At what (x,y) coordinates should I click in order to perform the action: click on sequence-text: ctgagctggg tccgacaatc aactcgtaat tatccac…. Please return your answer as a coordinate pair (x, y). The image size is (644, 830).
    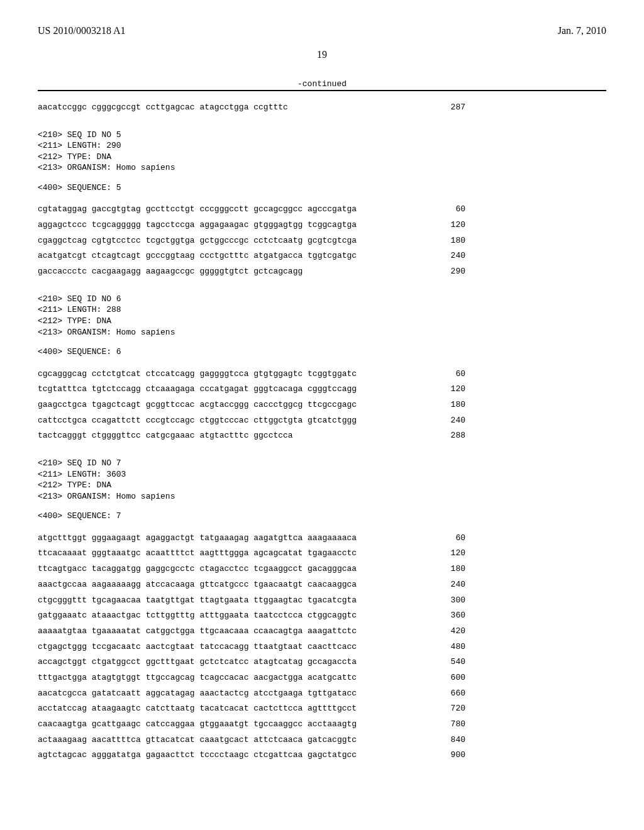
    Looking at the image, I should click on (197, 648).